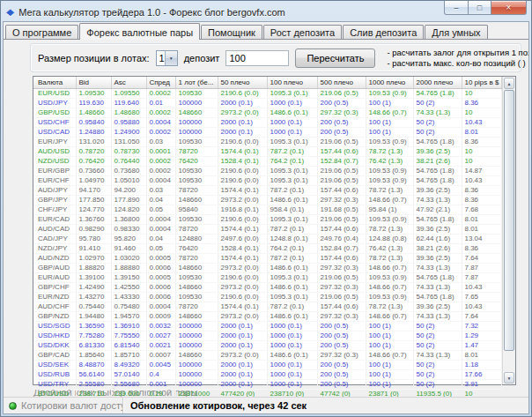 The height and width of the screenshot is (417, 532). I want to click on table-cell: GBP/CHF, so click(55, 287).